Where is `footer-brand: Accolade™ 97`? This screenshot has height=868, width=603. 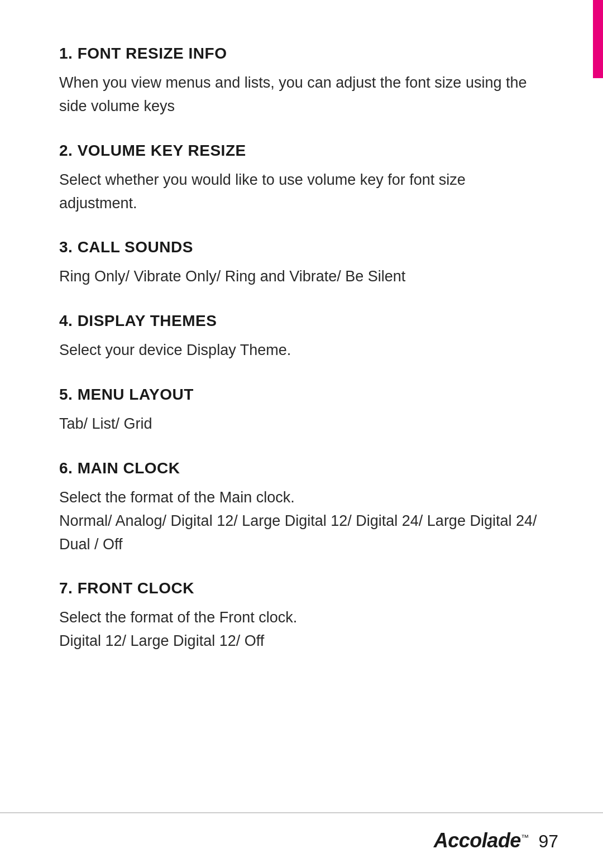 footer-brand: Accolade™ 97 is located at coordinates (496, 841).